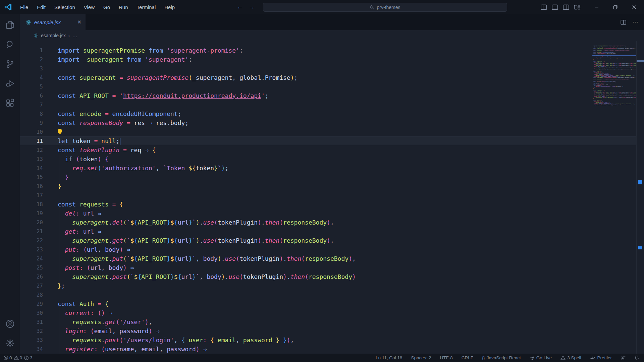 The image size is (644, 362). Describe the element at coordinates (385, 7) in the screenshot. I see `command-center-search: prv-themes` at that location.